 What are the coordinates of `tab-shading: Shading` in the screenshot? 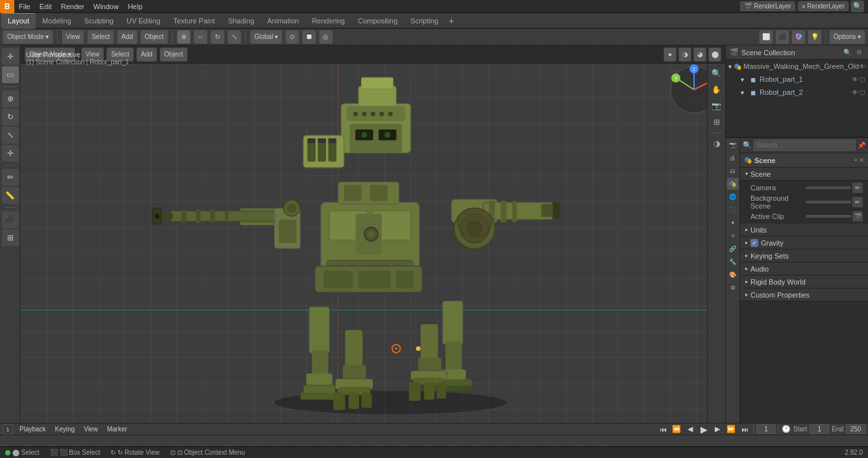 It's located at (241, 21).